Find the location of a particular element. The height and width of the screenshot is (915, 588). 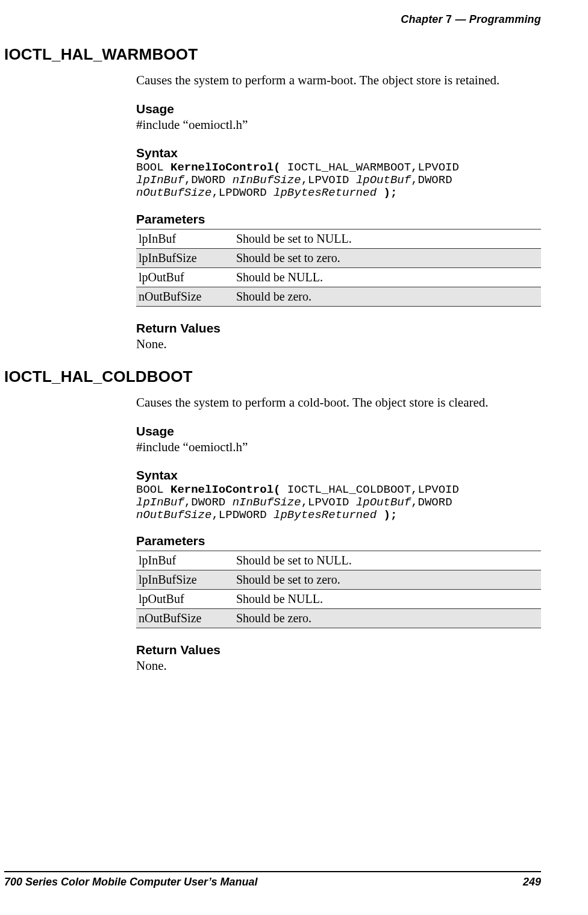

page-footer: 700 Series Color Mobile Computer User’s … is located at coordinates (272, 879).